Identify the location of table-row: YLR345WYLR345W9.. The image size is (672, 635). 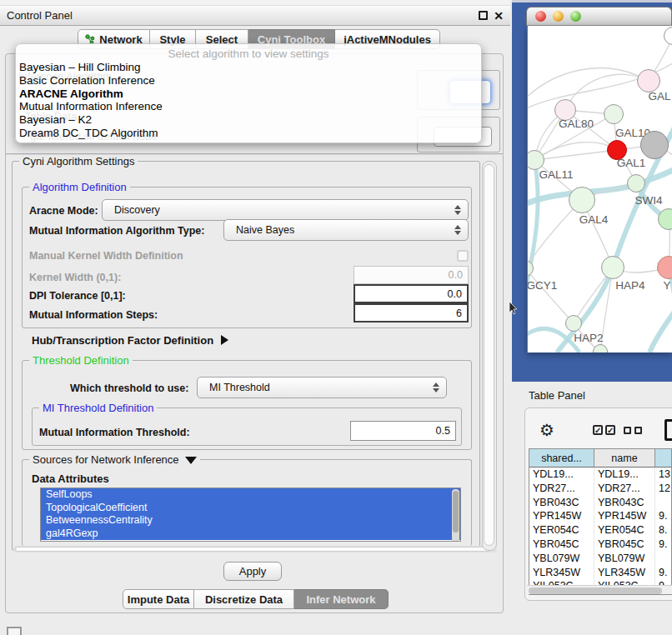
(600, 573).